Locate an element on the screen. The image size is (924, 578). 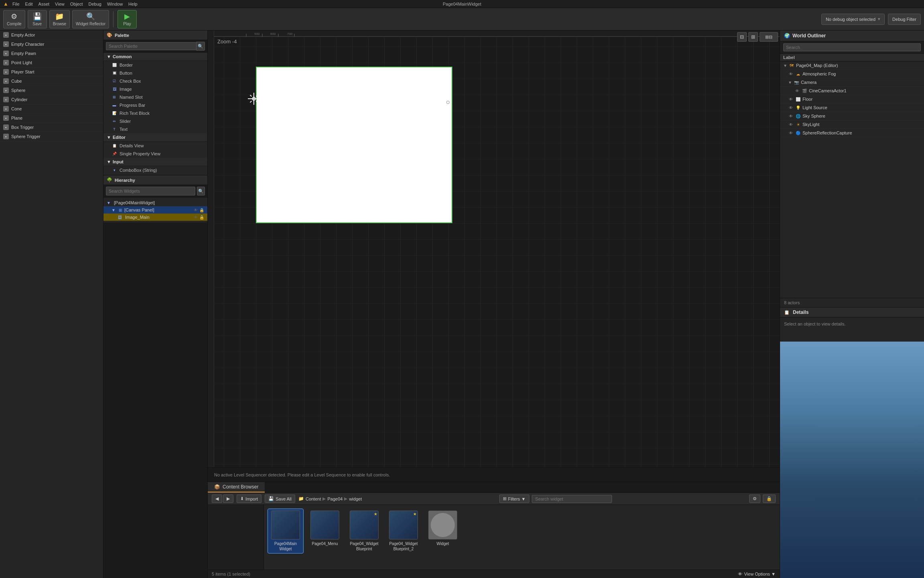
filters-button: ⊞ Filters ▼ is located at coordinates (514, 499).